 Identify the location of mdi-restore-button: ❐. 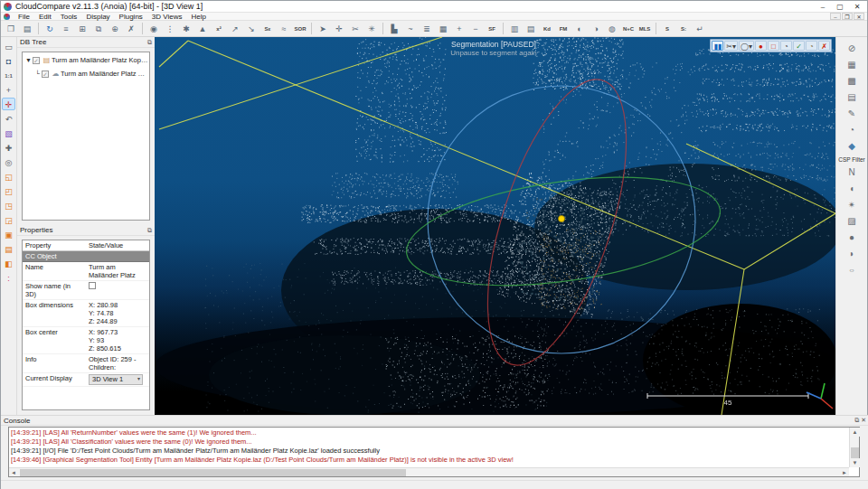
(847, 16).